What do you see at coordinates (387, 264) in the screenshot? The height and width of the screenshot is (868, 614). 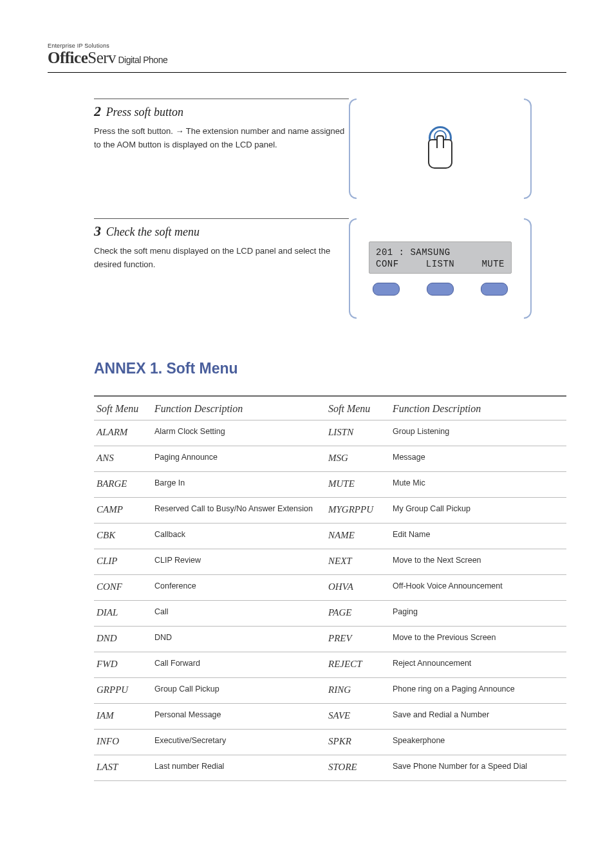 I see `lcd-soft-conf: CONF` at bounding box center [387, 264].